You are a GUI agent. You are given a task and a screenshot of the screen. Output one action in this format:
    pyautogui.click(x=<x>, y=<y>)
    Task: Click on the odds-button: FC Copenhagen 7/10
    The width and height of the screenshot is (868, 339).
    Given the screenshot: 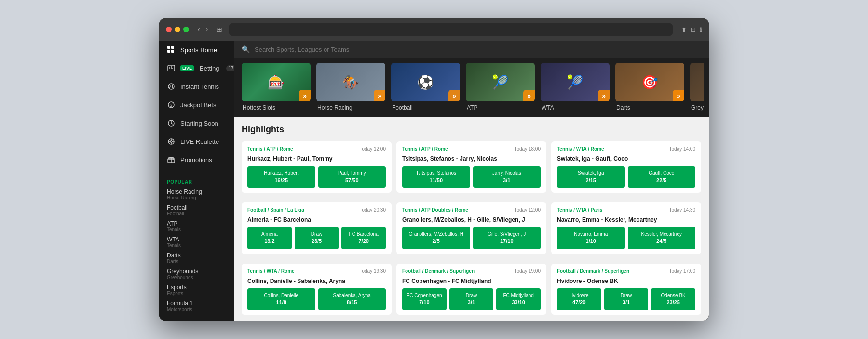 What is the action you would take?
    pyautogui.click(x=424, y=299)
    